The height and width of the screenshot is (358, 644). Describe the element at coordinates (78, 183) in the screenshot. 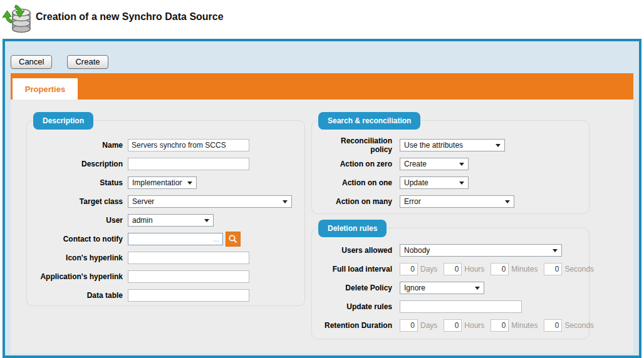

I see `status-label: Status` at that location.